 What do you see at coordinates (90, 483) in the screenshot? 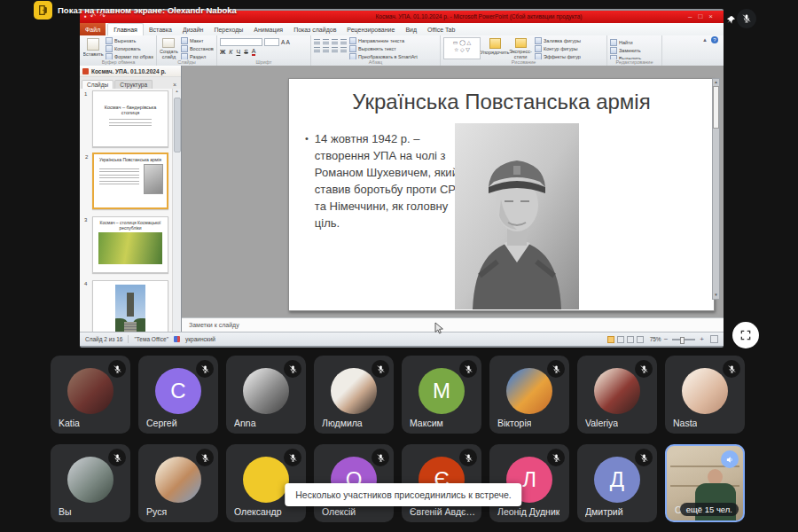
I see `participant-tile: Вы` at bounding box center [90, 483].